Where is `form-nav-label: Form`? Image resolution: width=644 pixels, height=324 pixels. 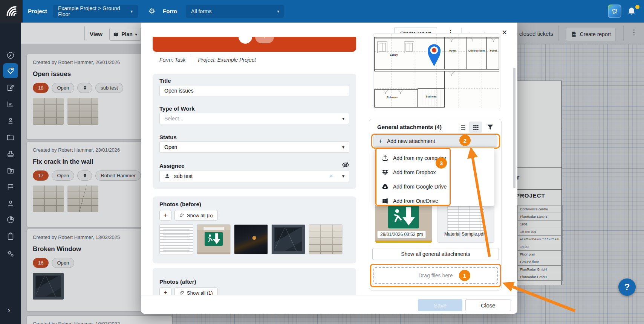
form-nav-label: Form is located at coordinates (170, 11).